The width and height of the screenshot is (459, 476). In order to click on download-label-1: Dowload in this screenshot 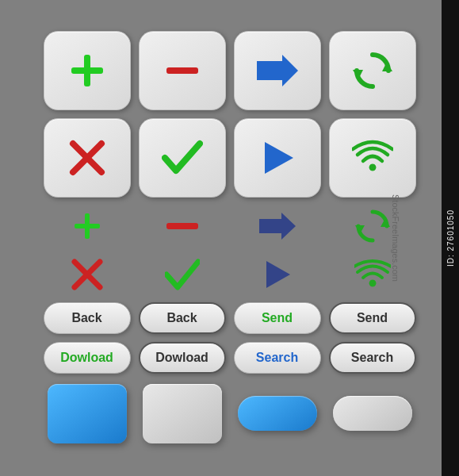, I will do `click(87, 358)`.